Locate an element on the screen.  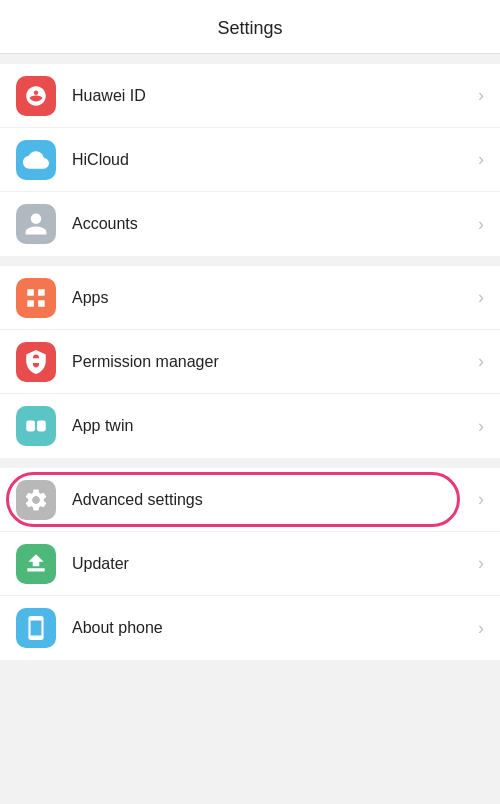
updater-icon is located at coordinates (36, 564).